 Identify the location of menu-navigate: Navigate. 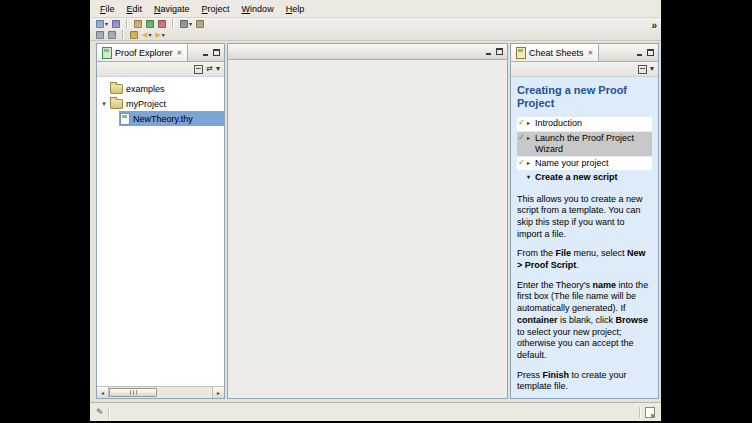
(172, 9).